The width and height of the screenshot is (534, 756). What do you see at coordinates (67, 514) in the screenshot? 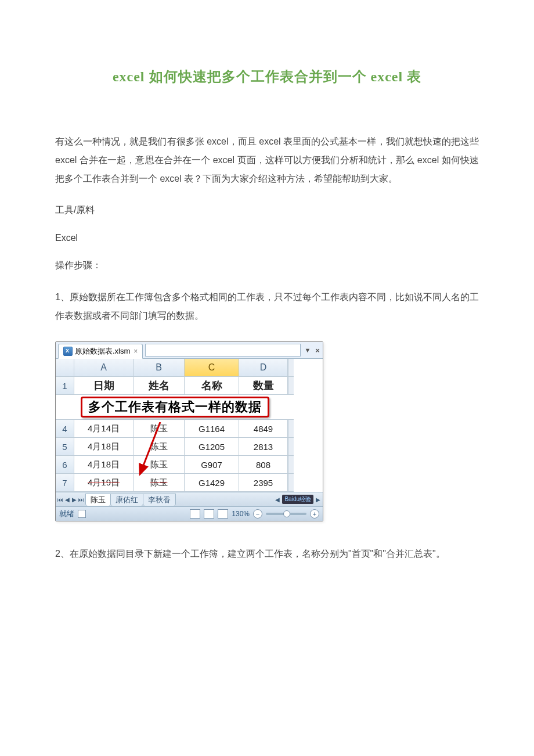
I see `status-ready-label: 就绪` at bounding box center [67, 514].